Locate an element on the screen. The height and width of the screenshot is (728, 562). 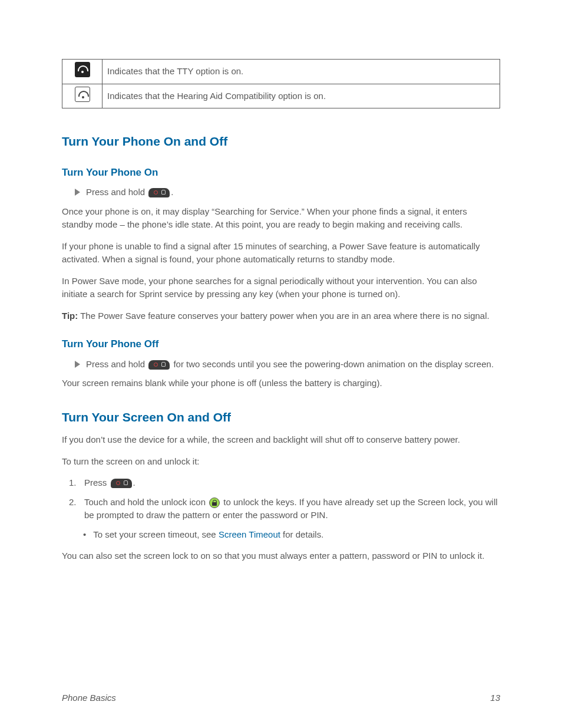
unlock-icon is located at coordinates (214, 503).